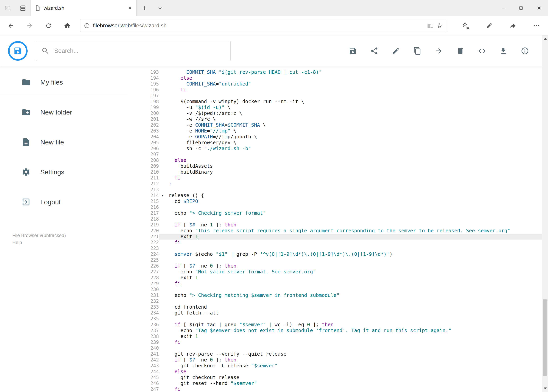 Image resolution: width=548 pixels, height=392 pixels. What do you see at coordinates (545, 39) in the screenshot?
I see `scroll-up-button` at bounding box center [545, 39].